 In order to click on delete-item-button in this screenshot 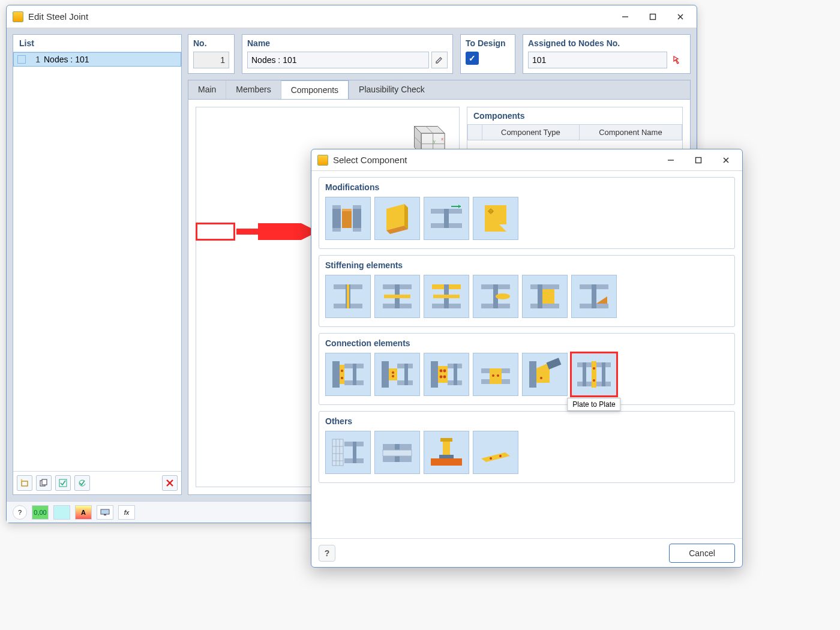, I will do `click(170, 483)`.